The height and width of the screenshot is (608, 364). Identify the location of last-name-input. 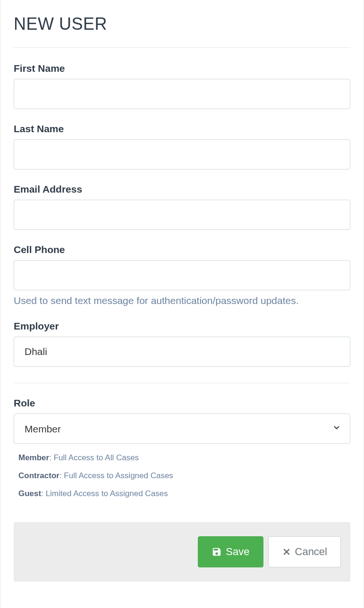
(182, 154).